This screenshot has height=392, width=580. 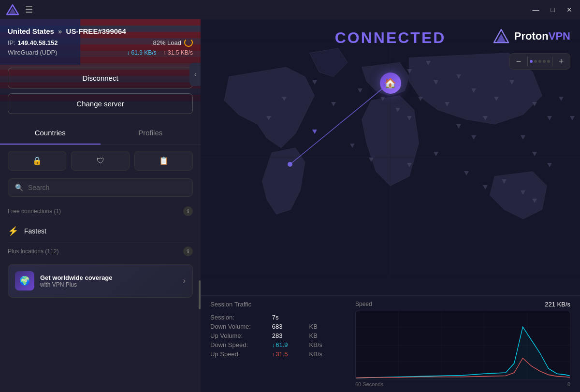 I want to click on close-button: ✕, so click(x=569, y=10).